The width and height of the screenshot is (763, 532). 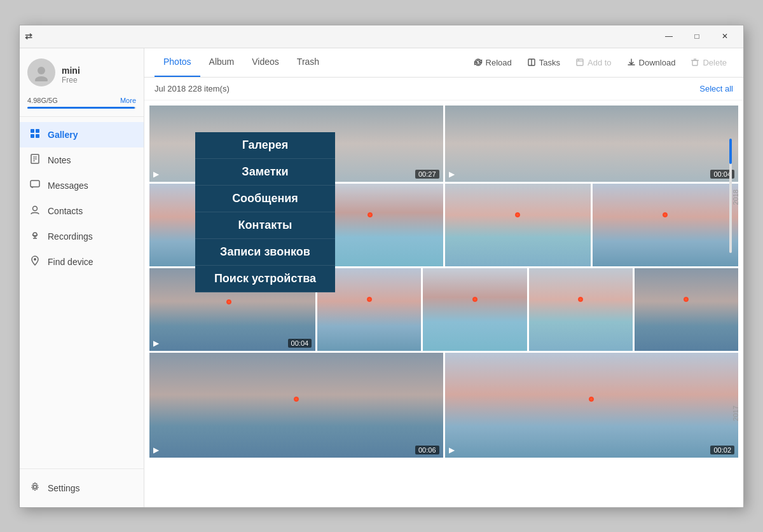 What do you see at coordinates (35, 160) in the screenshot?
I see `notes-icon` at bounding box center [35, 160].